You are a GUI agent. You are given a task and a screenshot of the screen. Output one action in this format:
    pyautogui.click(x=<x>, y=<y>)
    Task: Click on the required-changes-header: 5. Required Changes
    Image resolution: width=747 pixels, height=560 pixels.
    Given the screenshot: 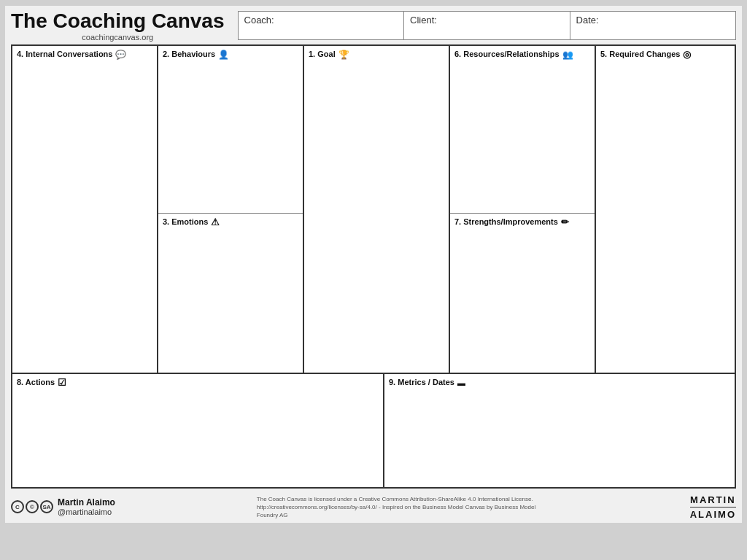 What is the action you would take?
    pyautogui.click(x=665, y=54)
    